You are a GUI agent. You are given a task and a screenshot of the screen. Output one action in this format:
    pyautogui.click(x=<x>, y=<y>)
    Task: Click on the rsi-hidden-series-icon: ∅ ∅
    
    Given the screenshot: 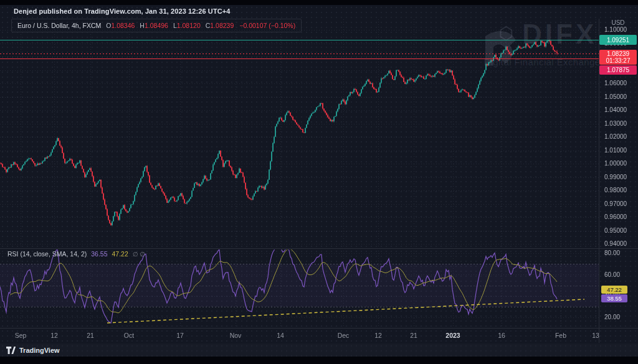 What is the action you would take?
    pyautogui.click(x=139, y=254)
    